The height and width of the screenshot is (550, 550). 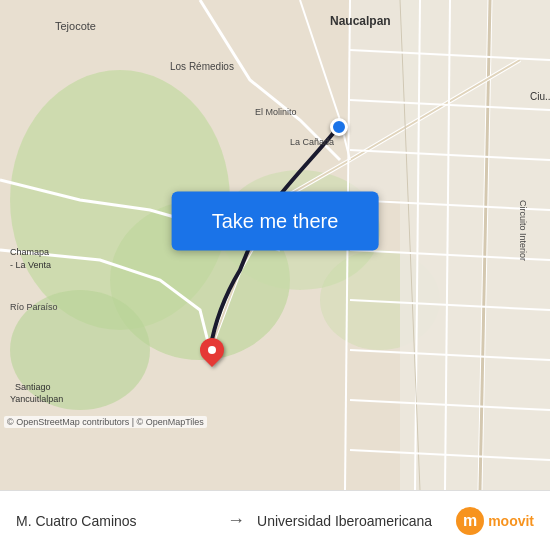 I want to click on take-me-there-button: Take me there, so click(x=276, y=220).